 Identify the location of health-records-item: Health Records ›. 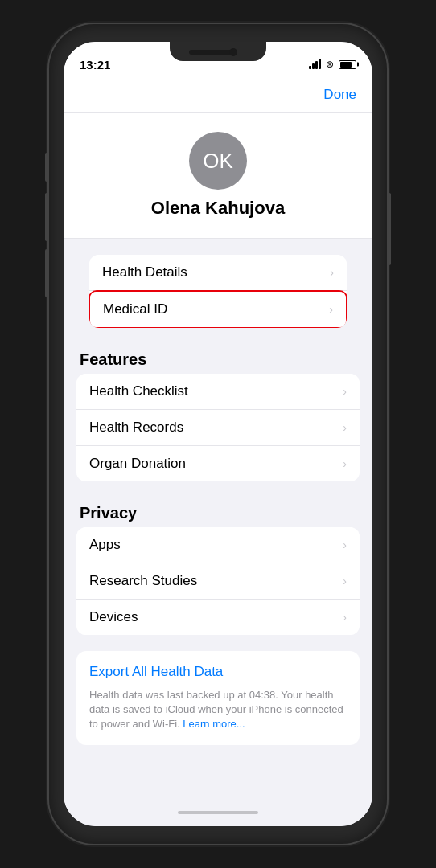
(218, 428).